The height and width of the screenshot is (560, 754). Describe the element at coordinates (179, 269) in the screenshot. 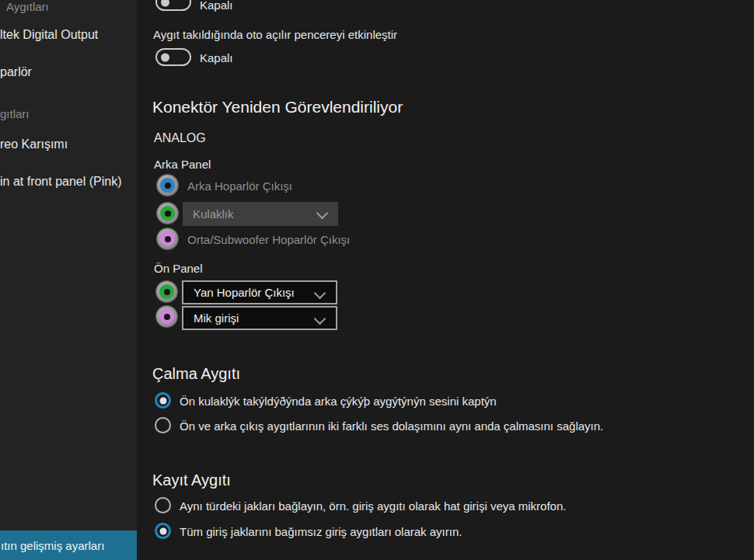

I see `front-panel-label: Ön Panel` at that location.